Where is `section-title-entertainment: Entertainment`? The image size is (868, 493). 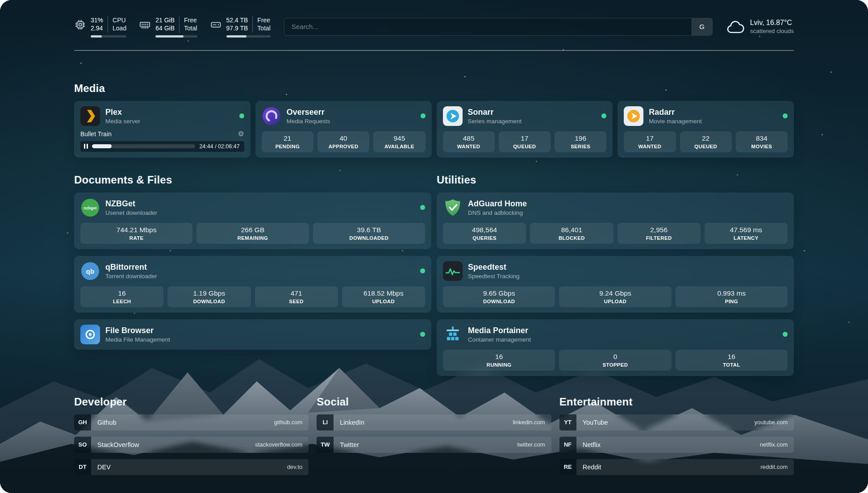
section-title-entertainment: Entertainment is located at coordinates (677, 402).